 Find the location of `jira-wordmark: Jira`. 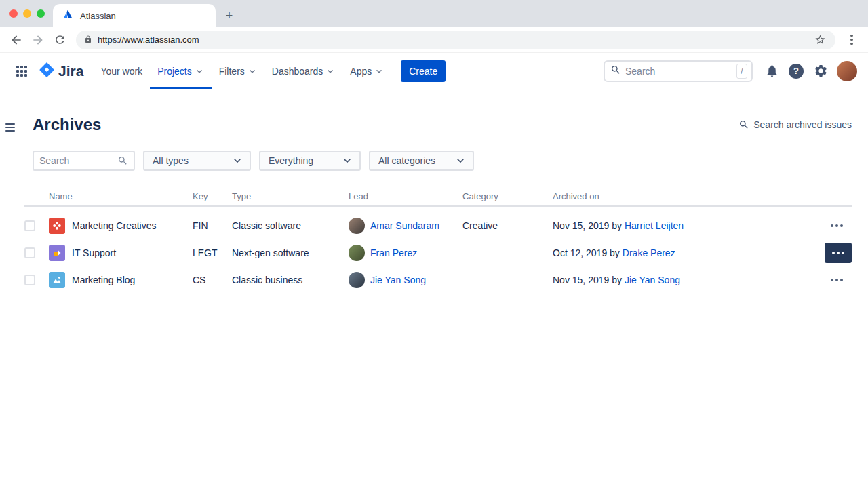

jira-wordmark: Jira is located at coordinates (71, 71).